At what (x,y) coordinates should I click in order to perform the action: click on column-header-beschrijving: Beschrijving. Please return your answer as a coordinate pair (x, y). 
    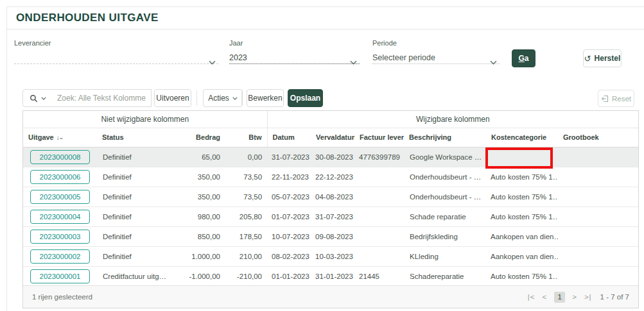
    Looking at the image, I should click on (445, 137).